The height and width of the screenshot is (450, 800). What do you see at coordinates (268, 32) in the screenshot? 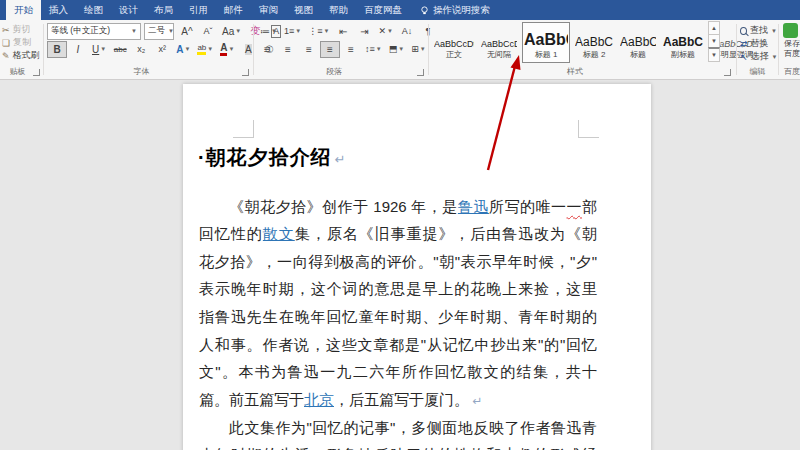
I see `bullets-button: ≔▼` at bounding box center [268, 32].